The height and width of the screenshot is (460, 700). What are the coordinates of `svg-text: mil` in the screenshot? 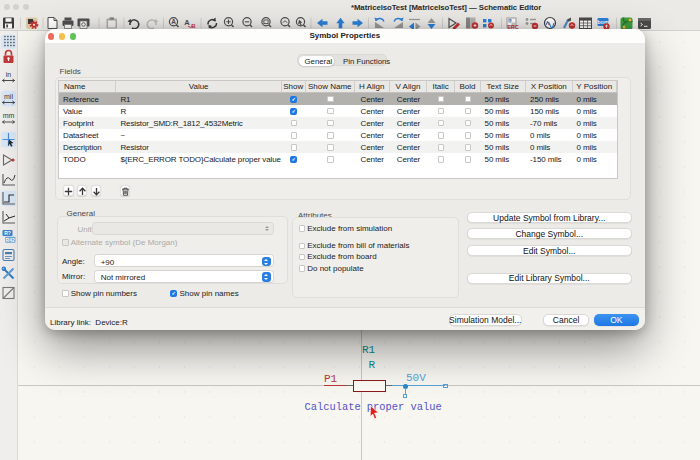 It's located at (8, 96).